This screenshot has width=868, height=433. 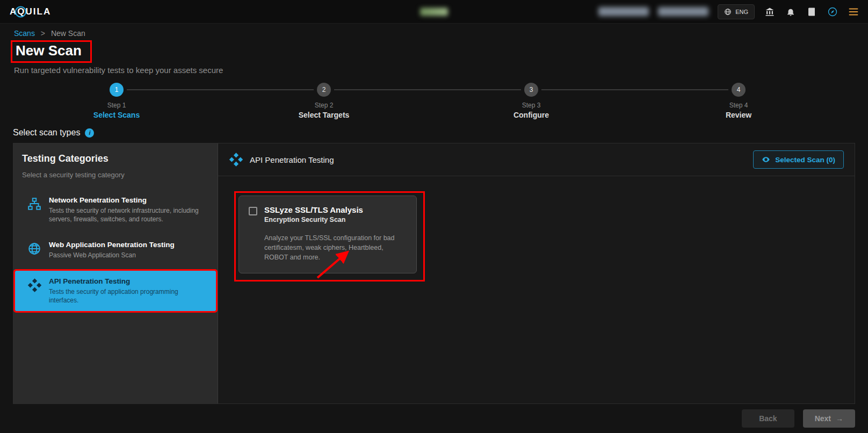 What do you see at coordinates (68, 33) in the screenshot?
I see `breadcrumb-current: New Scan` at bounding box center [68, 33].